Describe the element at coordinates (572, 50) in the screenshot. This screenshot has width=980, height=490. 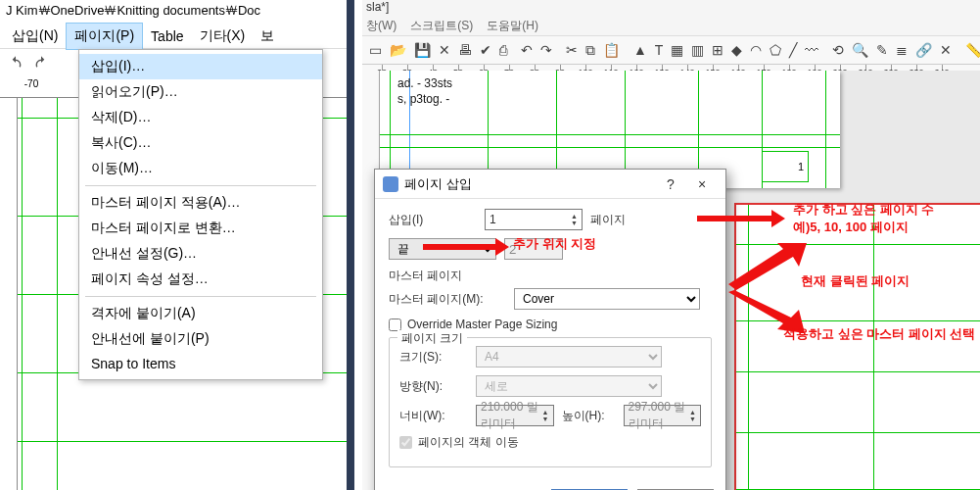
I see `cut-icon: ✂` at that location.